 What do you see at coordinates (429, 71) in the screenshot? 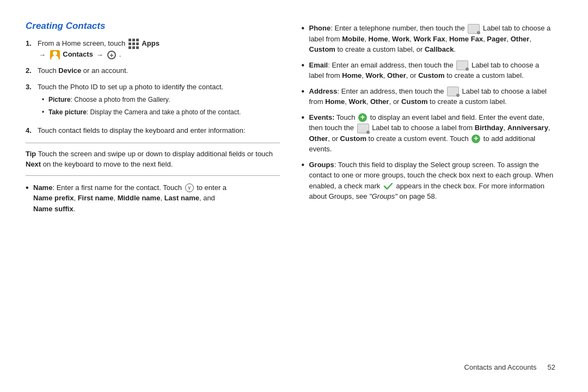
I see `email-bullet: • Email: Enter an email address, then to…` at bounding box center [429, 71].